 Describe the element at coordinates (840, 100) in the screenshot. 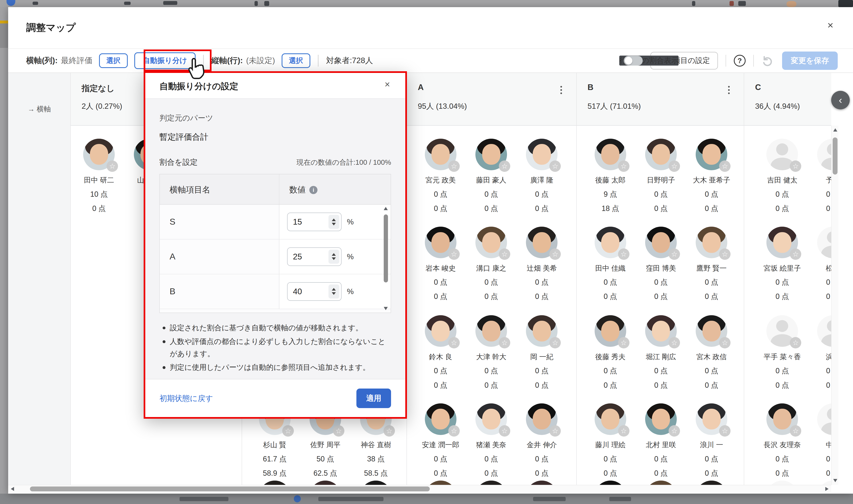

I see `collapse-panel-button: ‹` at that location.